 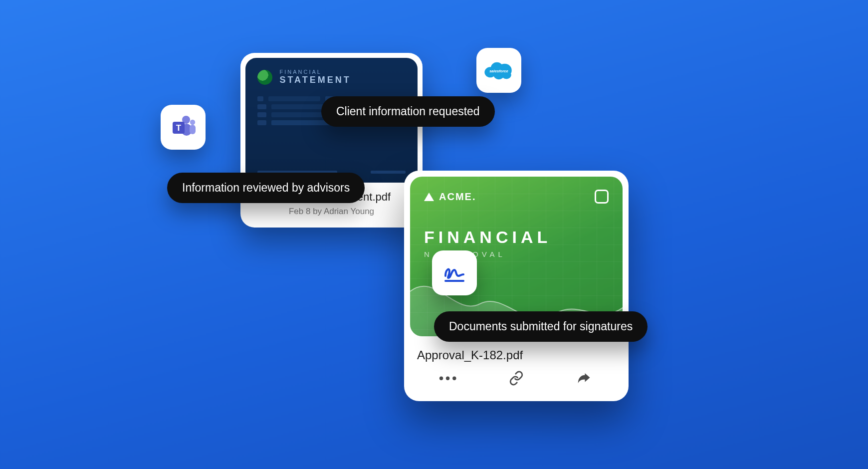 What do you see at coordinates (584, 378) in the screenshot?
I see `share-arrow-icon` at bounding box center [584, 378].